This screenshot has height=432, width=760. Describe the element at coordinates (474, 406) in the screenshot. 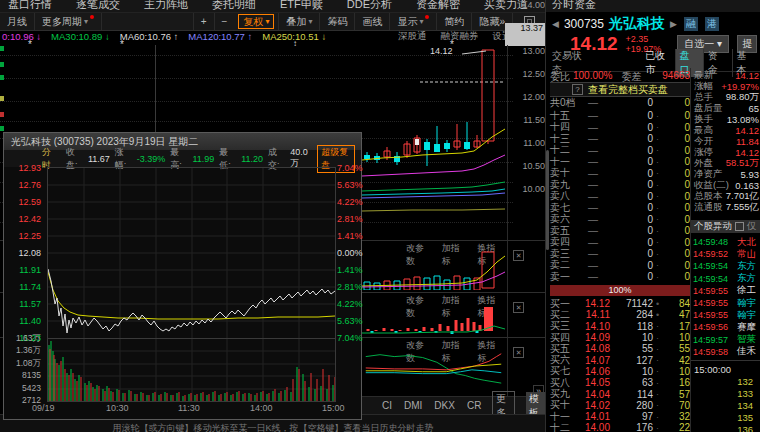

I see `indicator-tab: CR` at that location.